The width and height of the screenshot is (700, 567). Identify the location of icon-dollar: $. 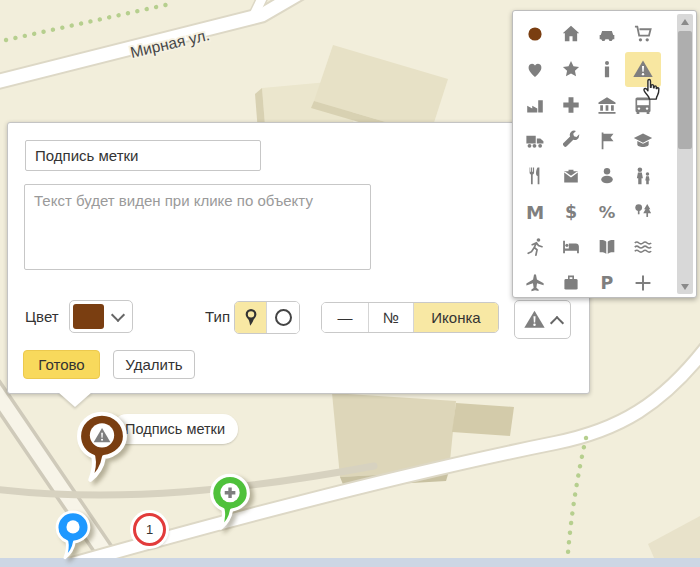
(571, 212).